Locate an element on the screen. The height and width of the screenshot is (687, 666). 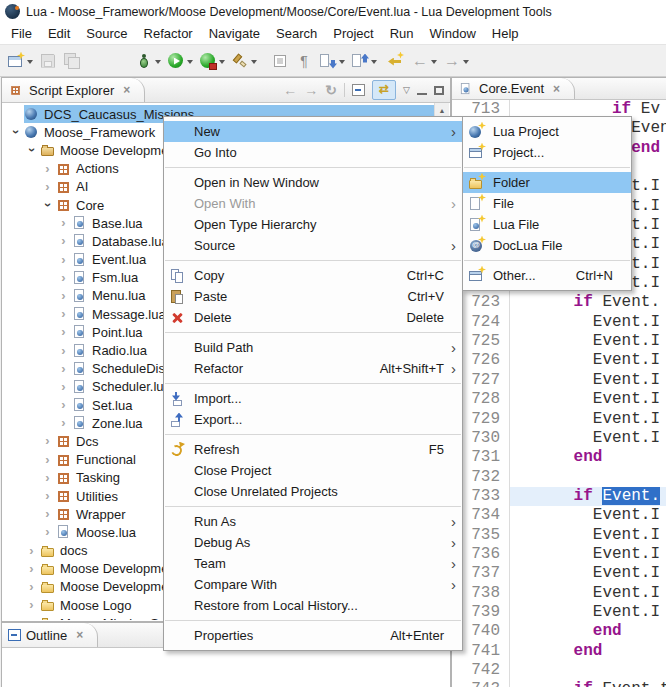
back-button: ← is located at coordinates (424, 61).